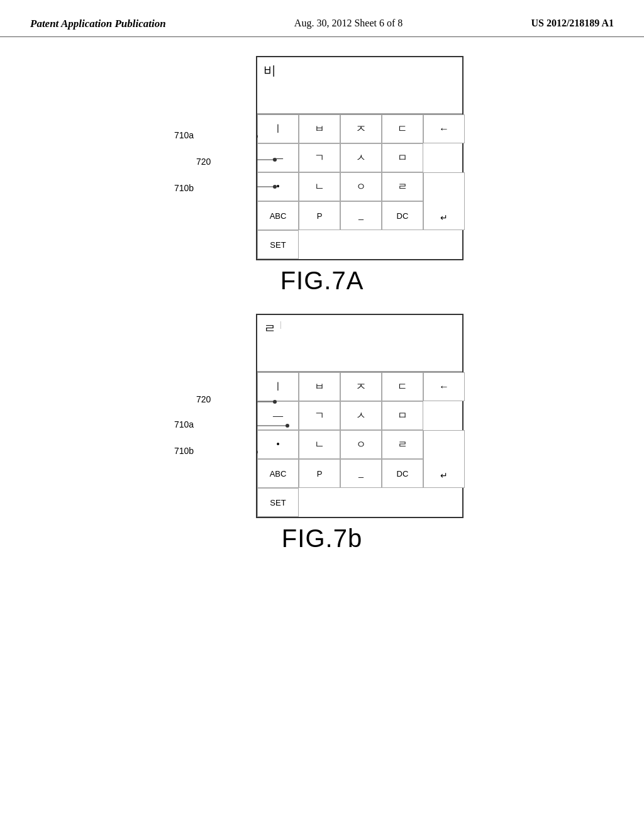 Image resolution: width=644 pixels, height=830 pixels. What do you see at coordinates (319, 416) in the screenshot?
I see `key-keygrid7b-r1-c1: ㄱ` at bounding box center [319, 416].